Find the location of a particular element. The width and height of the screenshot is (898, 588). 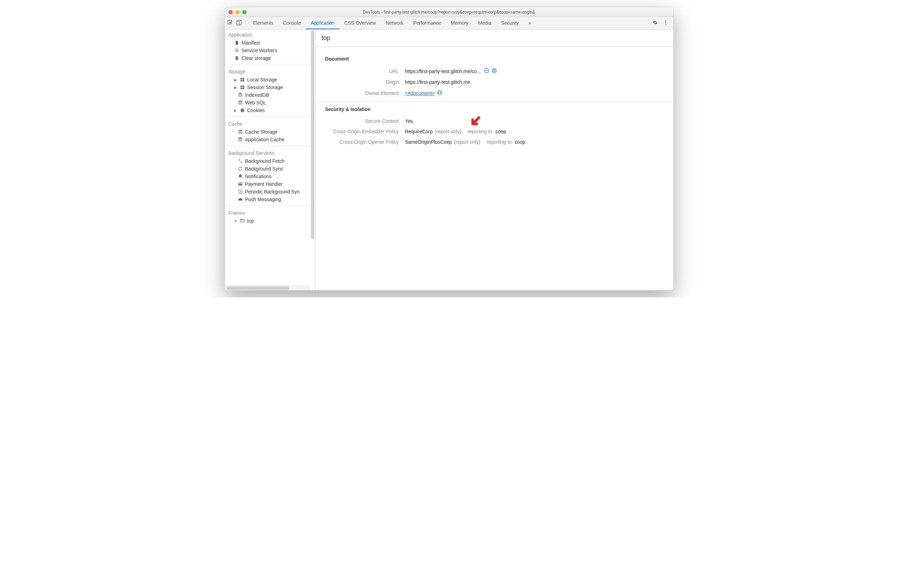

coop-label: Cross-Origin Opener Policy is located at coordinates (365, 142).